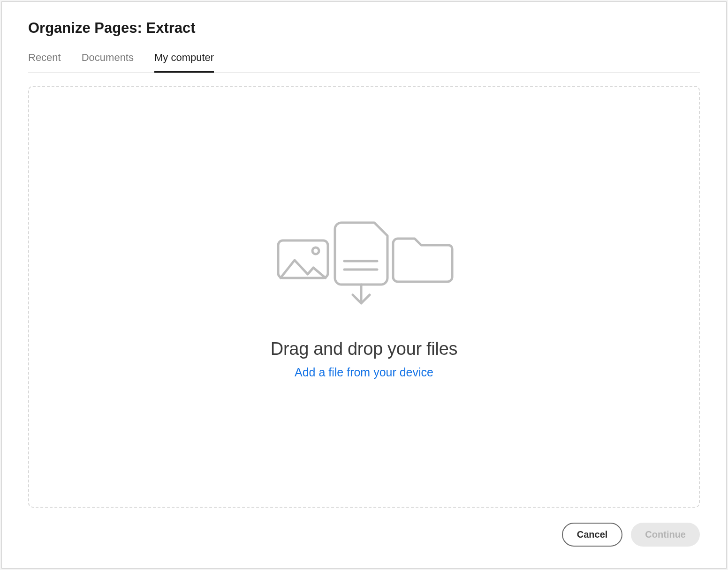 The image size is (728, 570). What do you see at coordinates (184, 62) in the screenshot?
I see `tab-my-computer: My computer` at bounding box center [184, 62].